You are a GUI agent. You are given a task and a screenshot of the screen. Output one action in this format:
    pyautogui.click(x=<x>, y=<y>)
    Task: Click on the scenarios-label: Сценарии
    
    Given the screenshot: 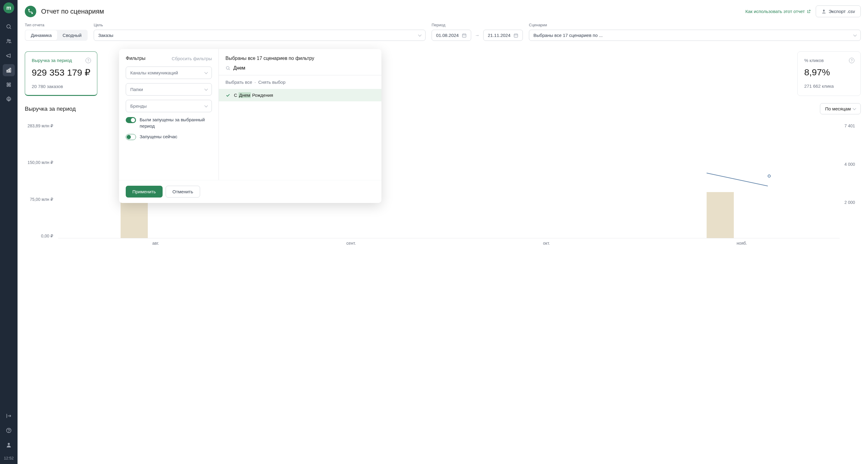 What is the action you would take?
    pyautogui.click(x=695, y=25)
    